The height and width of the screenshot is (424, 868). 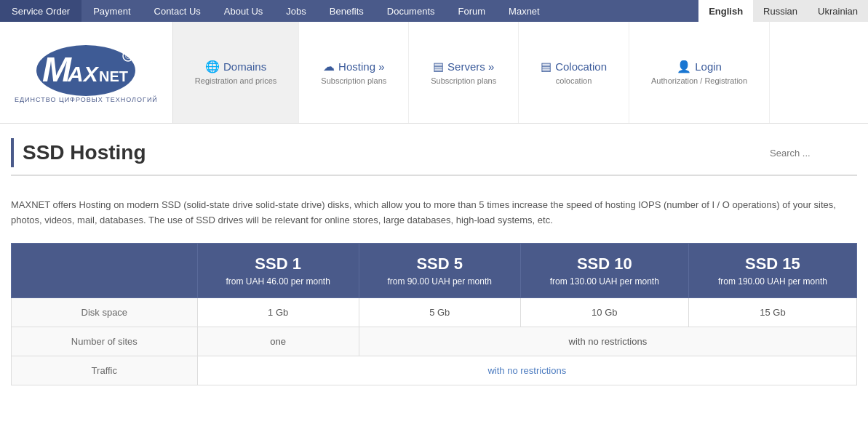 I want to click on plan-price-ssd15: from 190.00 UAH per month, so click(x=773, y=281).